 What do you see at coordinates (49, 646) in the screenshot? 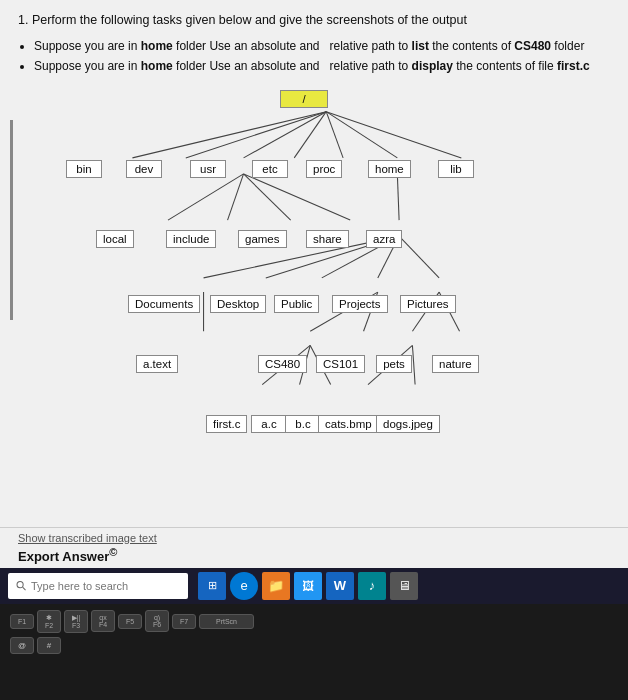
I see `kb-key-hash: #` at bounding box center [49, 646].